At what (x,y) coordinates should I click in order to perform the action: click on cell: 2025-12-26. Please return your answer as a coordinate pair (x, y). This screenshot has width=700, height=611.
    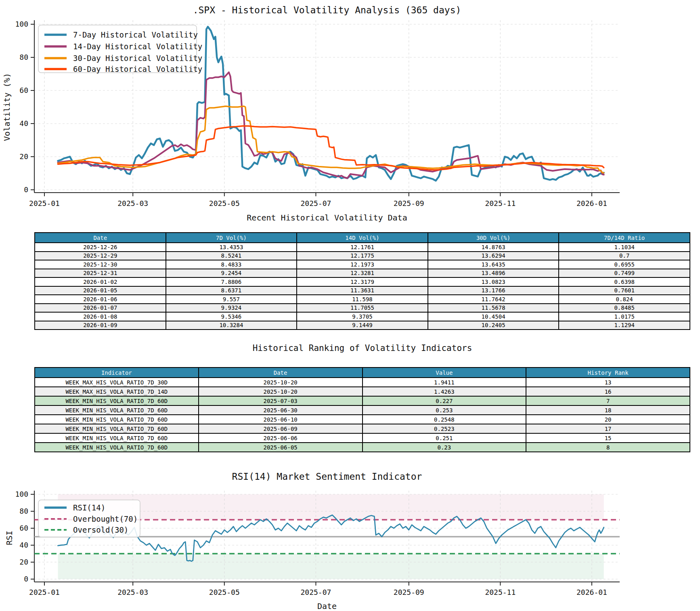
    Looking at the image, I should click on (100, 247).